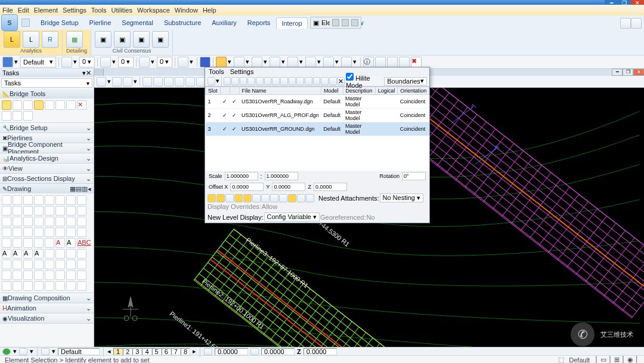 This screenshot has height=363, width=644. I want to click on section-bridge-tools: 📐 Bridge Tools, so click(47, 94).